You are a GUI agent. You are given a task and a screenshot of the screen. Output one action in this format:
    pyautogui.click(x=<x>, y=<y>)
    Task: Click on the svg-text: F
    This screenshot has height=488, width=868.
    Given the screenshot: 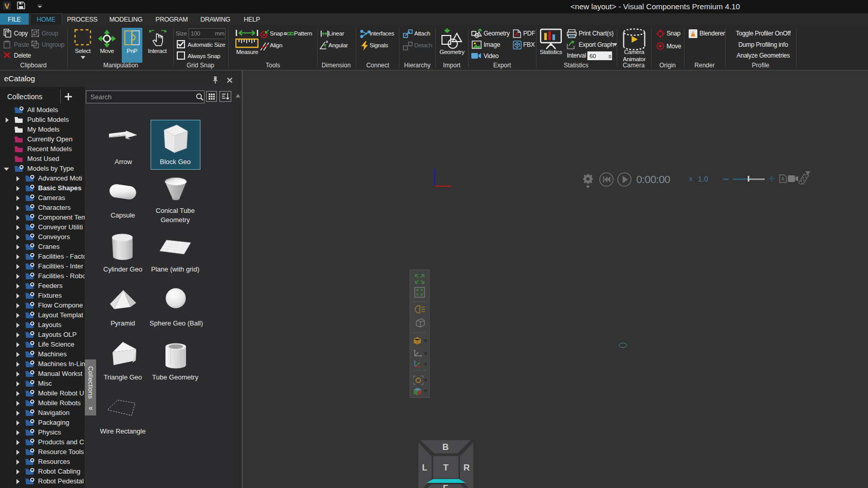 What is the action you would take?
    pyautogui.click(x=446, y=485)
    